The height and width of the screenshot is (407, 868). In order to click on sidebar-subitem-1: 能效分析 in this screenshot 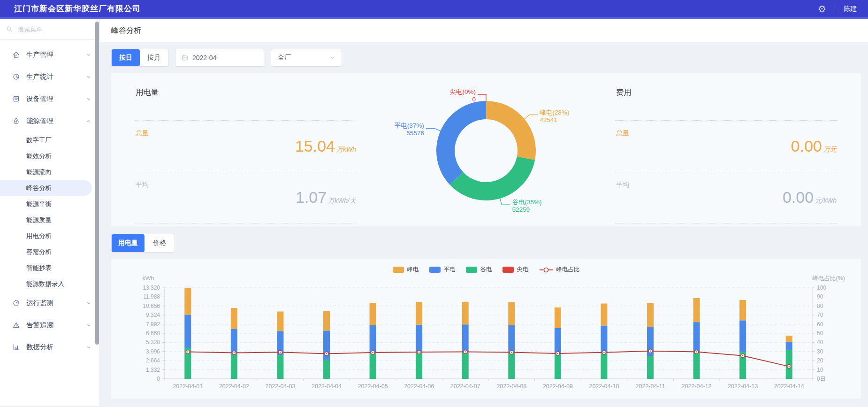, I will do `click(50, 156)`.